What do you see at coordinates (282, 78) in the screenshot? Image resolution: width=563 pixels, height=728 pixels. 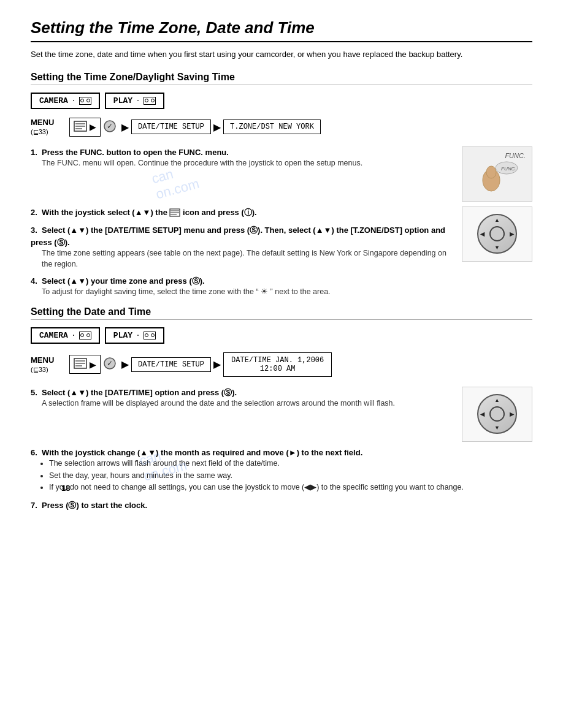 I see `section1-title: Setting the Time Zone/Daylight Saving Ti…` at bounding box center [282, 78].